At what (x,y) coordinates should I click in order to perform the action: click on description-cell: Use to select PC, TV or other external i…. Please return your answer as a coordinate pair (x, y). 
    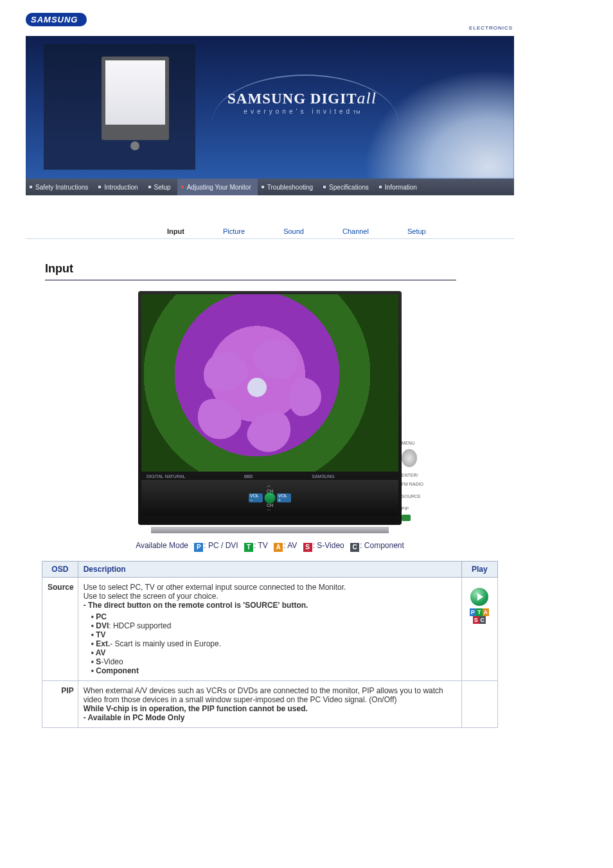
    Looking at the image, I should click on (270, 630).